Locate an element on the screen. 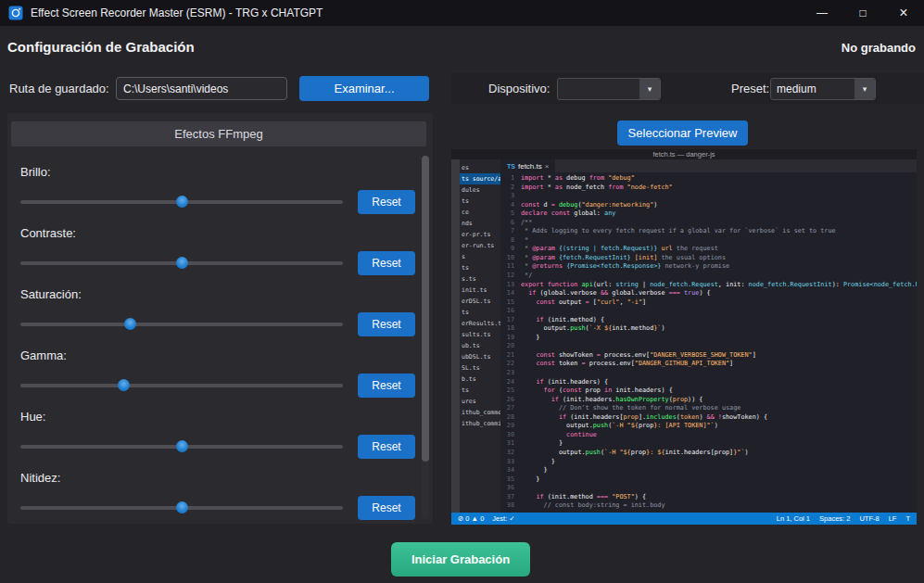 The image size is (924, 583). slider-label: Brillo: is located at coordinates (35, 172).